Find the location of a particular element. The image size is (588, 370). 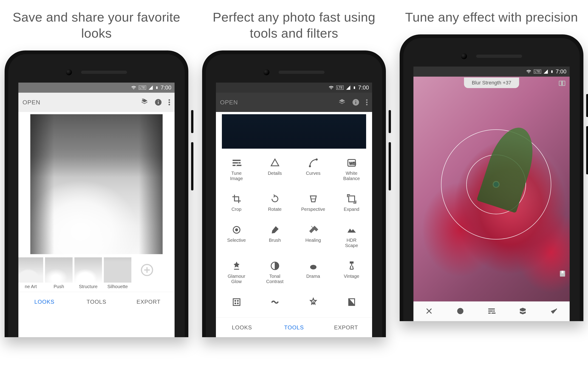

apply-button is located at coordinates (554, 311).